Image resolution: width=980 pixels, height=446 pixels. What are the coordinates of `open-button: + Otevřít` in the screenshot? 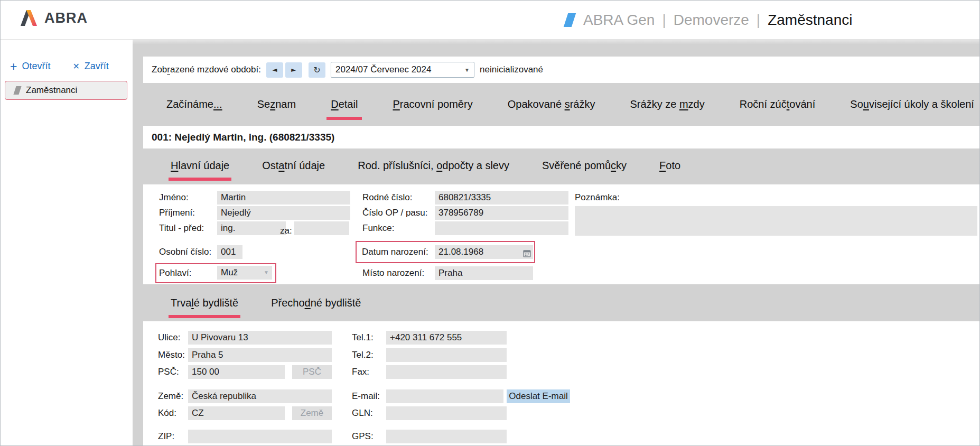 It's located at (30, 67).